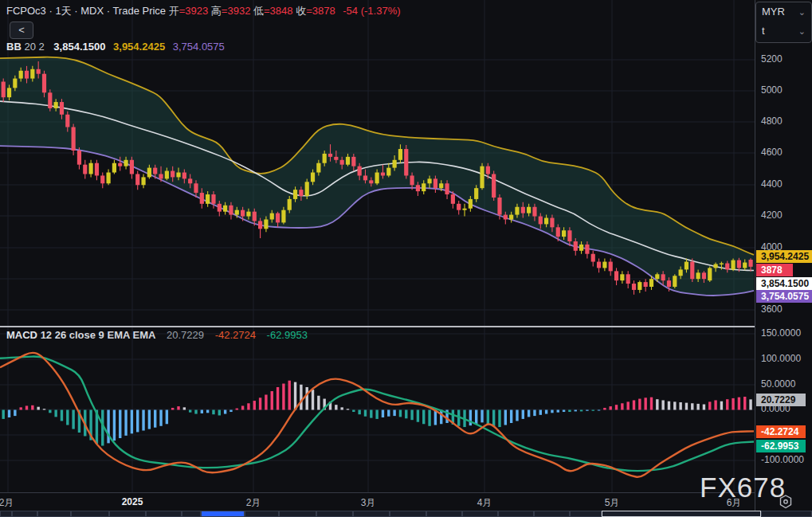 The height and width of the screenshot is (517, 812). Describe the element at coordinates (406, 514) in the screenshot. I see `thumbnail-strip` at that location.